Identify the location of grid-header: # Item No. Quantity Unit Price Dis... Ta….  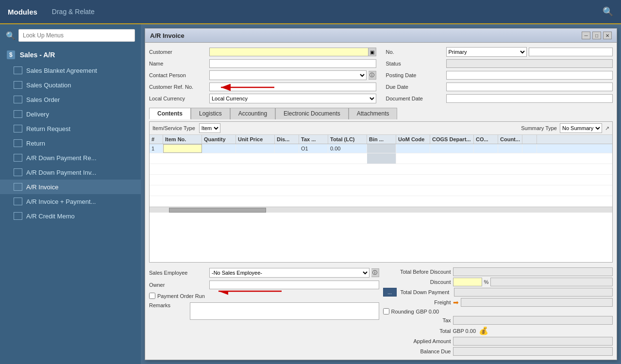
(381, 140).